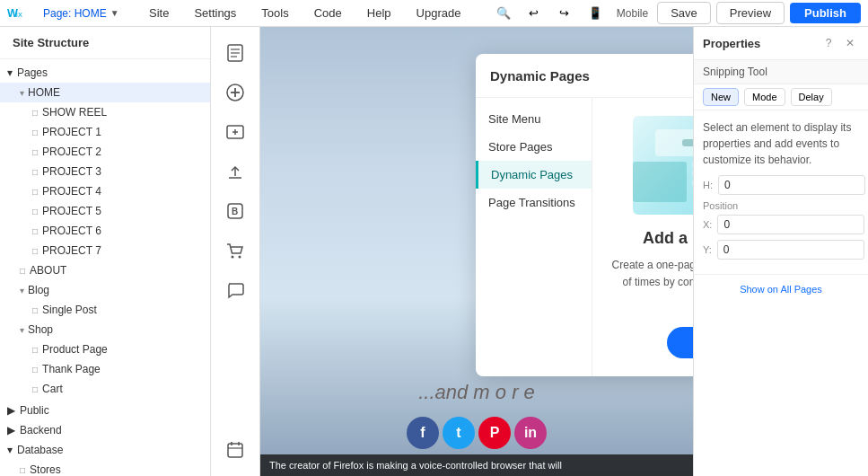 The height and width of the screenshot is (476, 868). Describe the element at coordinates (105, 43) in the screenshot. I see `sidebar-header: Site Structure` at that location.